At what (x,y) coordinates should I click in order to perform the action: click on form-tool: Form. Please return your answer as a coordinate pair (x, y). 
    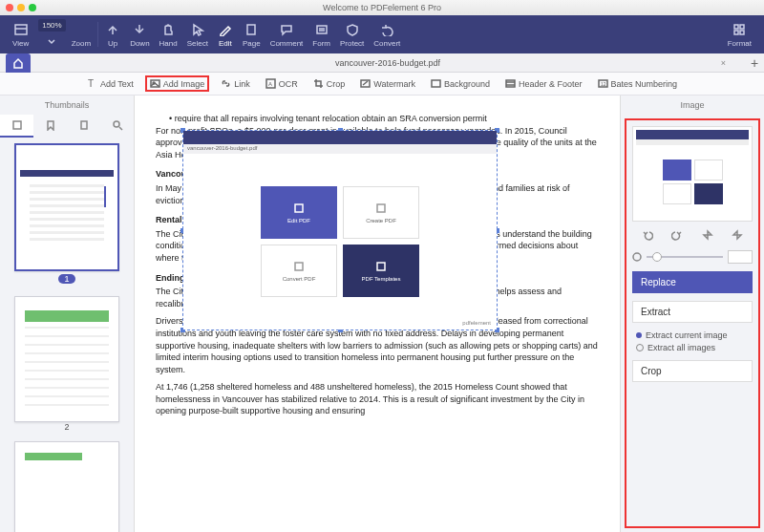
    Looking at the image, I should click on (321, 34).